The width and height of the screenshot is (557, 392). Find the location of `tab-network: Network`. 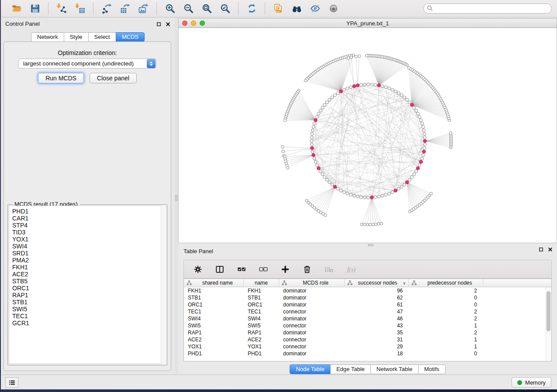

tab-network: Network is located at coordinates (48, 37).